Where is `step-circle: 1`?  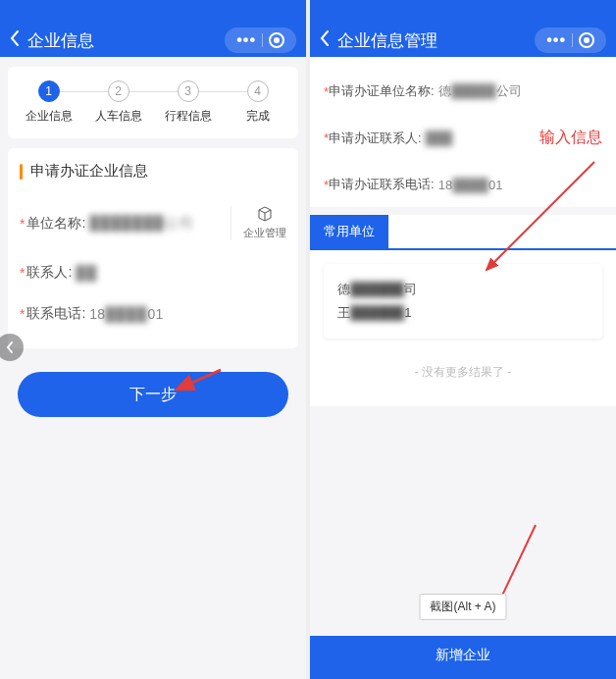
step-circle: 1 is located at coordinates (49, 91).